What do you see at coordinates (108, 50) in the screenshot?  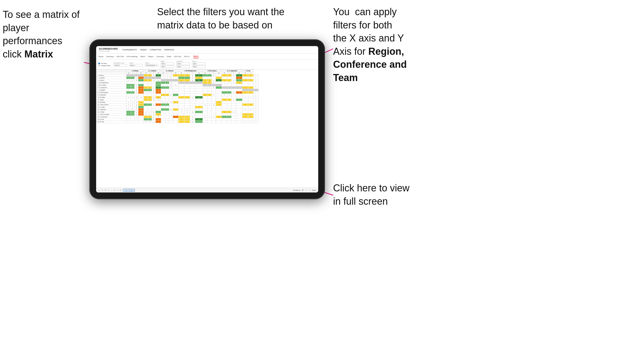 I see `app-logo: SCOREBOARD Powered by clippd` at bounding box center [108, 50].